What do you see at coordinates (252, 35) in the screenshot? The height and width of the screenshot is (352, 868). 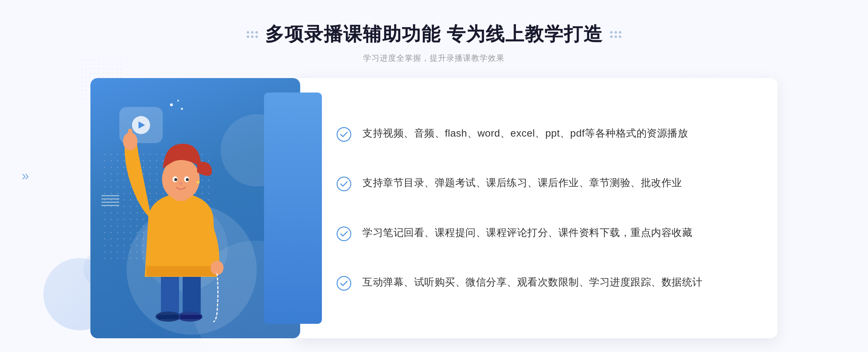 I see `title-deco-left` at bounding box center [252, 35].